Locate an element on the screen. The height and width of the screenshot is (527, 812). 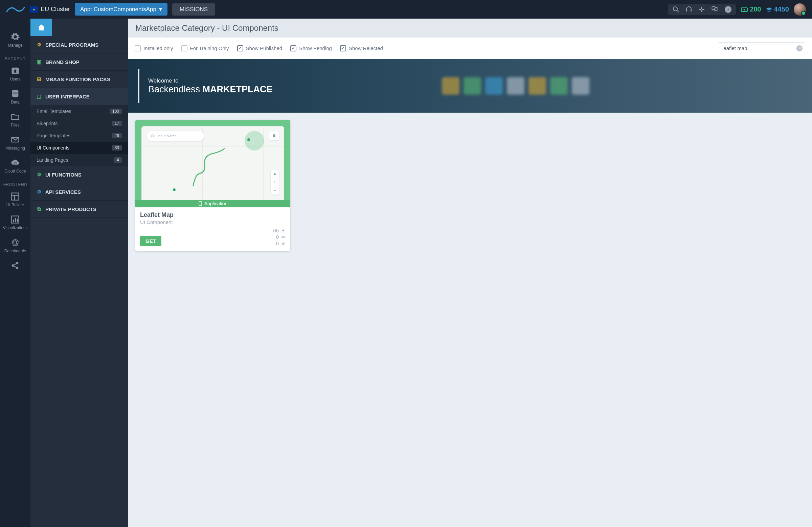
map-path is located at coordinates (210, 169).